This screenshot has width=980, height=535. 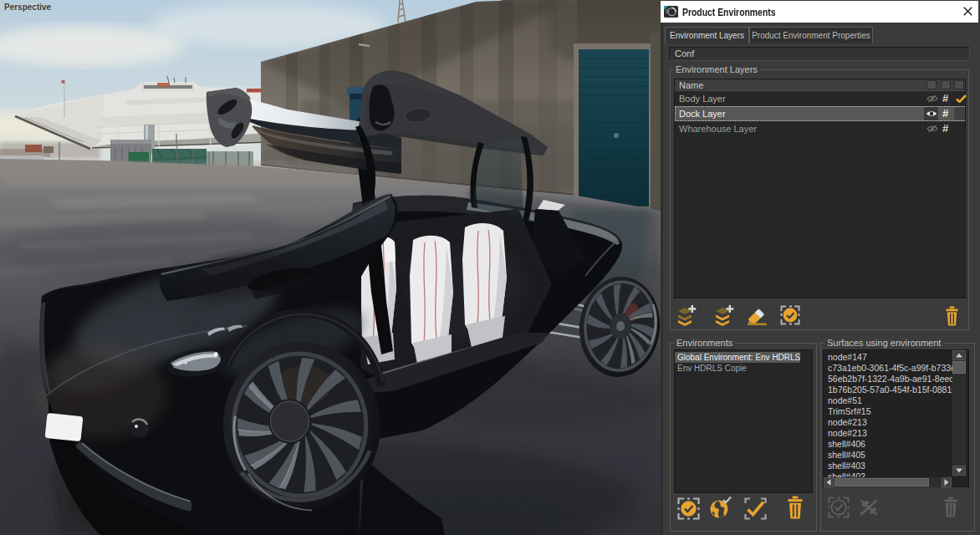 I want to click on svg-text: Perspective, so click(x=28, y=7).